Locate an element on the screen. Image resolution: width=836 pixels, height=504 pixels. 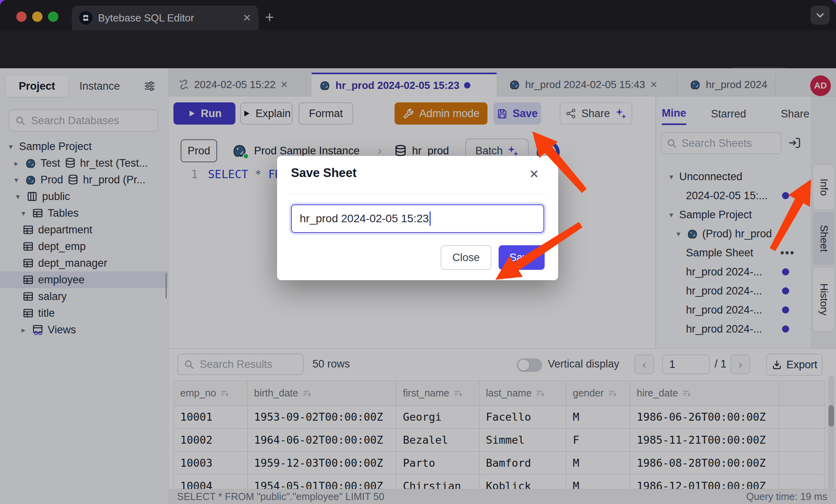
unsaved-dot is located at coordinates (786, 310).